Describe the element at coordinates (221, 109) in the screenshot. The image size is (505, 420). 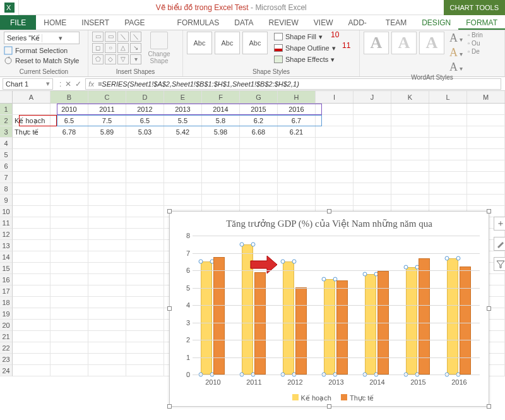
I see `cell: 2014` at that location.